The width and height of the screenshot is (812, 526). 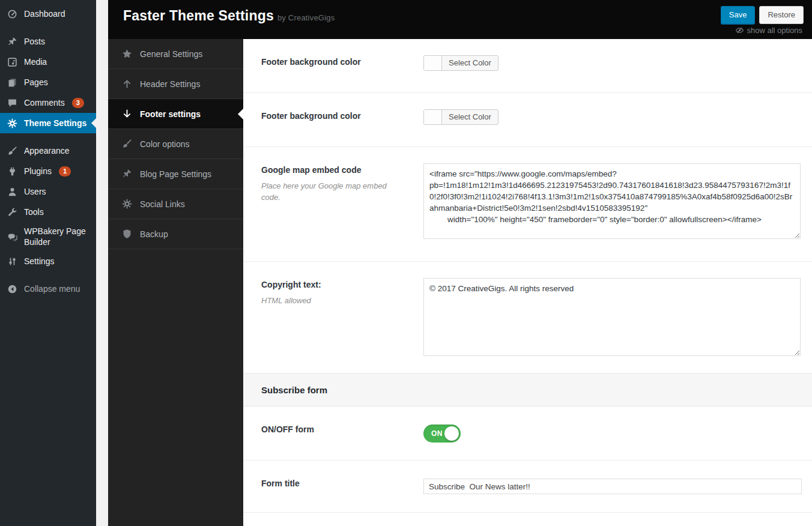 I want to click on sidebar-item-tools: Tools, so click(x=48, y=212).